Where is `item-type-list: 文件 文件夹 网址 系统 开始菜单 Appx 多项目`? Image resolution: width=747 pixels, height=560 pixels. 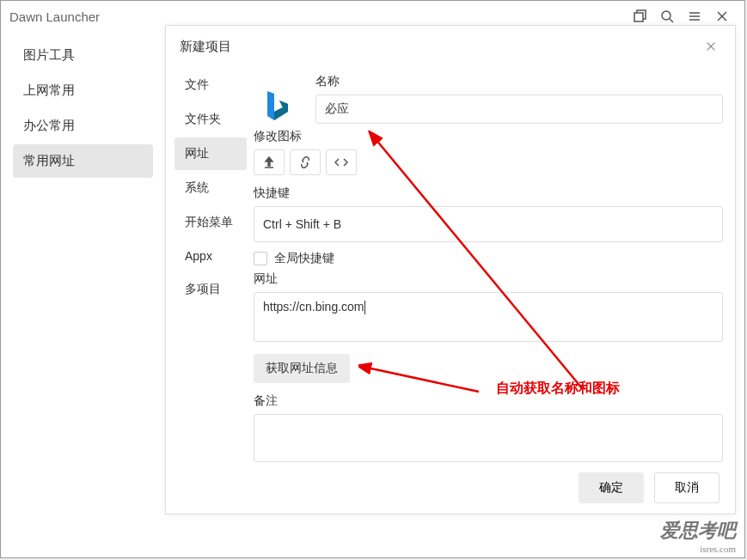 item-type-list: 文件 文件夹 网址 系统 开始菜单 Appx 多项目 is located at coordinates (206, 262).